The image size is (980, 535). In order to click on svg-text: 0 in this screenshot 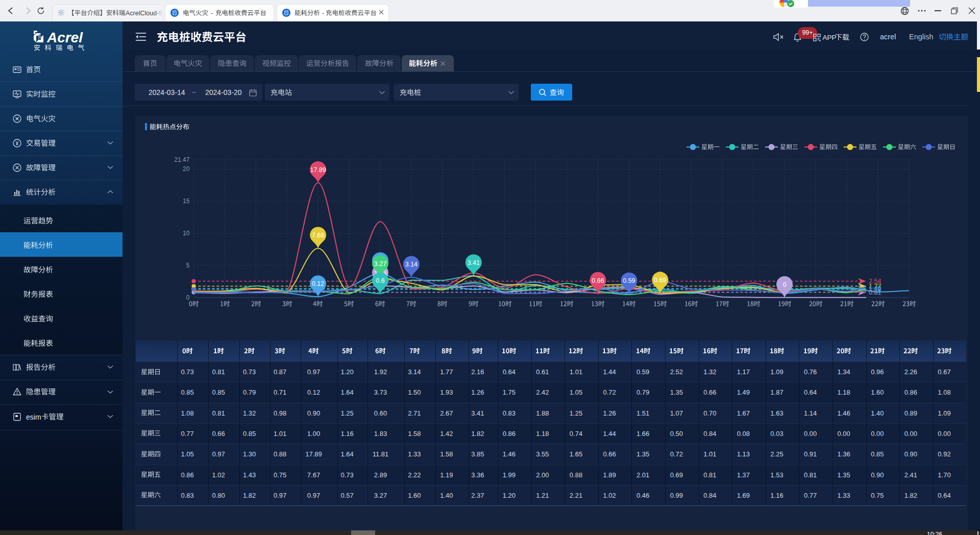, I will do `click(785, 285)`.